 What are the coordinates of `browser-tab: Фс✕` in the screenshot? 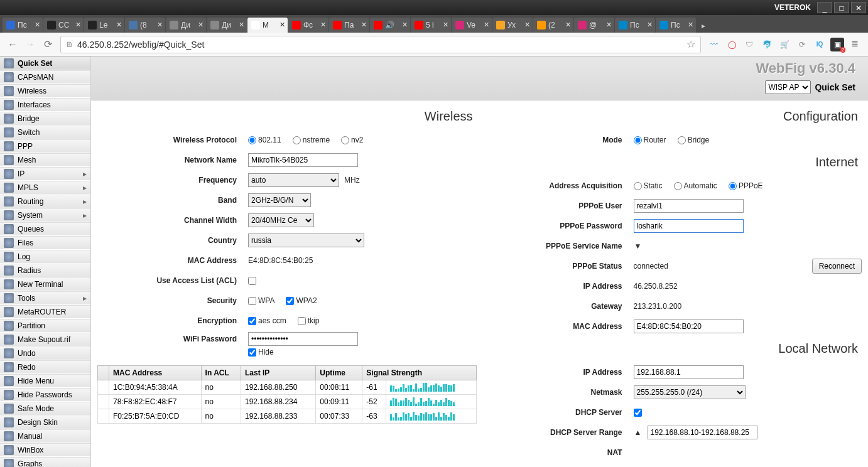 It's located at (308, 25).